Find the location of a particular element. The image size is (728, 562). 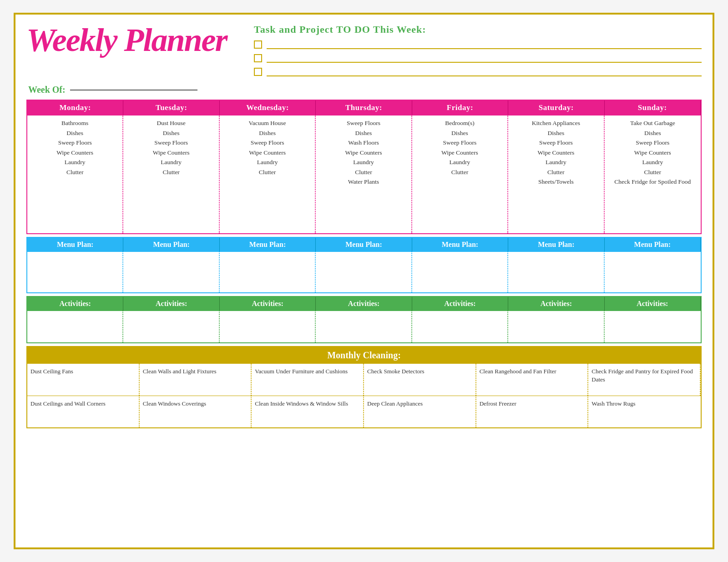

sunday-task-6: Clutter is located at coordinates (652, 172).